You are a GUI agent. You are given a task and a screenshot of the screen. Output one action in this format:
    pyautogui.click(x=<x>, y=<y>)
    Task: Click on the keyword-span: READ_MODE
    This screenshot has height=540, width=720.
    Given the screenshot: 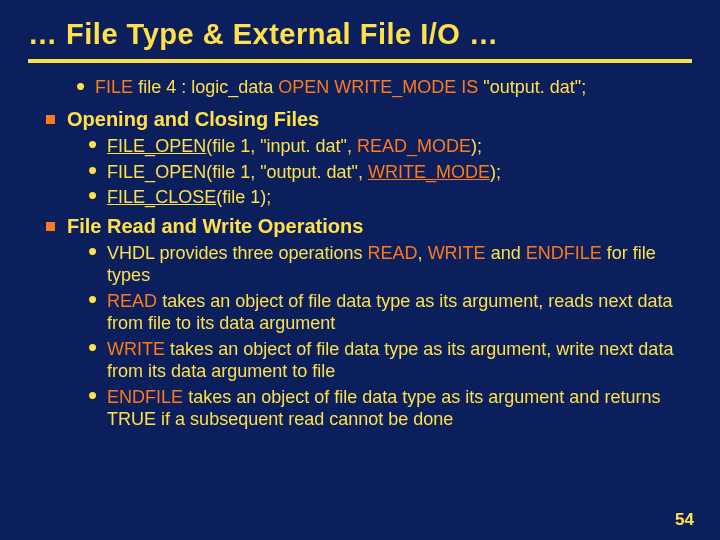 What is the action you would take?
    pyautogui.click(x=414, y=146)
    